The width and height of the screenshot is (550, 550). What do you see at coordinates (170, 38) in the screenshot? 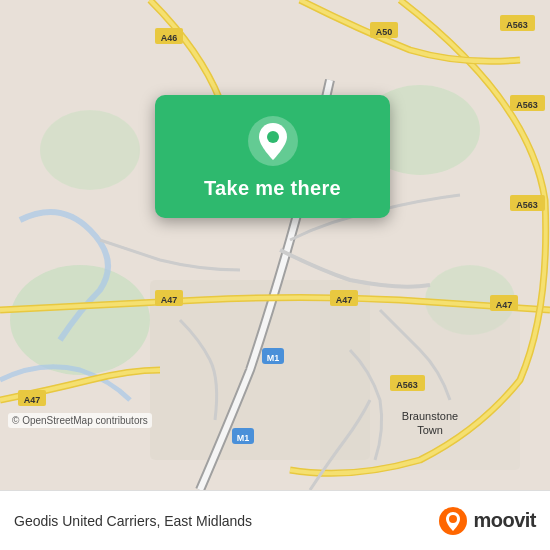
I see `svg-text: A46` at bounding box center [170, 38].